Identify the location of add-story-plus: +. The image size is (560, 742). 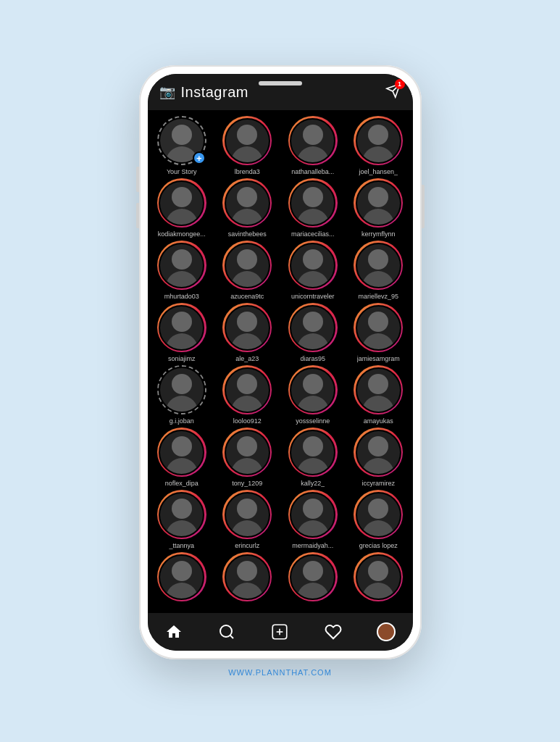
(199, 158).